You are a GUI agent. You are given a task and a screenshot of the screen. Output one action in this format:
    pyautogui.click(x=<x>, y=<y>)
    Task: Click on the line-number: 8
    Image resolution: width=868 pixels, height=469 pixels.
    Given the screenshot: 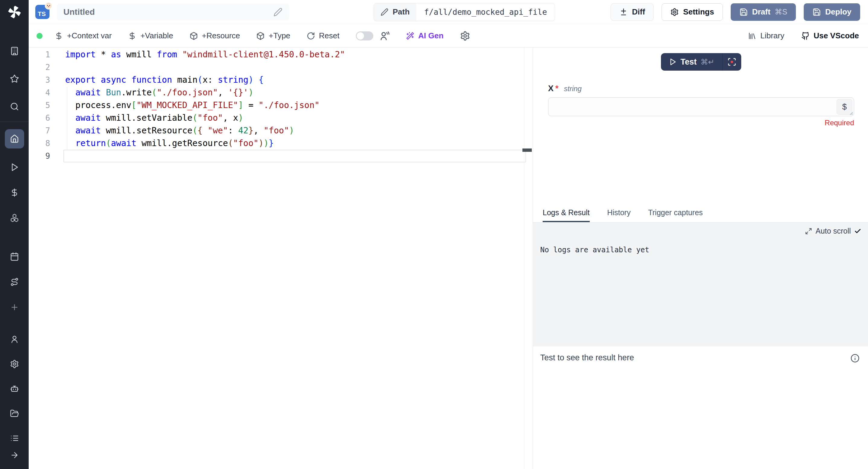 What is the action you would take?
    pyautogui.click(x=46, y=144)
    